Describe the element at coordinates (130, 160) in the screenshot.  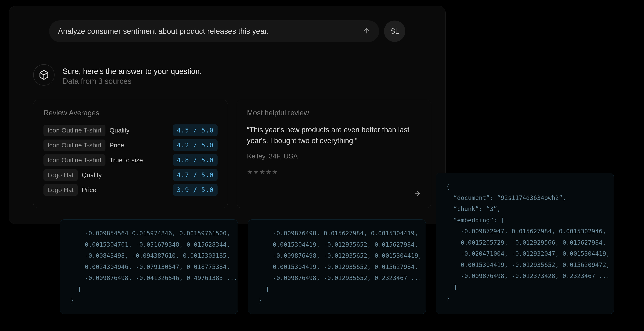
I see `review-row: Icon Outline T-shirt True to size 4.8 / …` at that location.